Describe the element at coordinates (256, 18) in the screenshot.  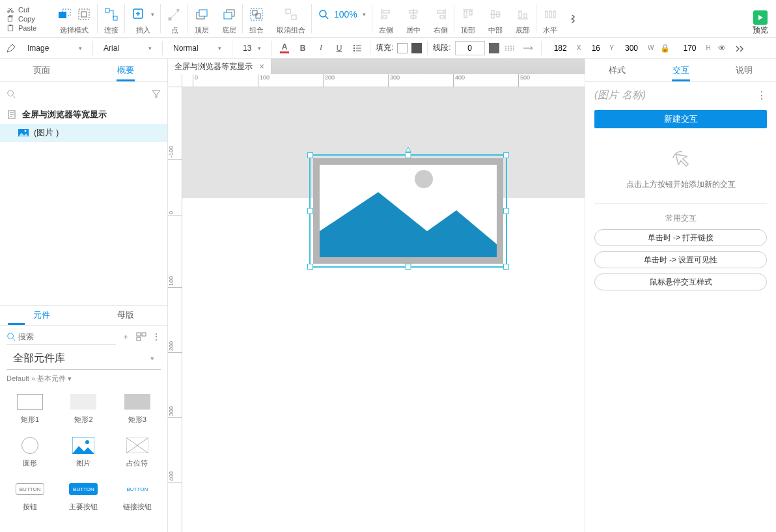
I see `group-group: 组合` at that location.